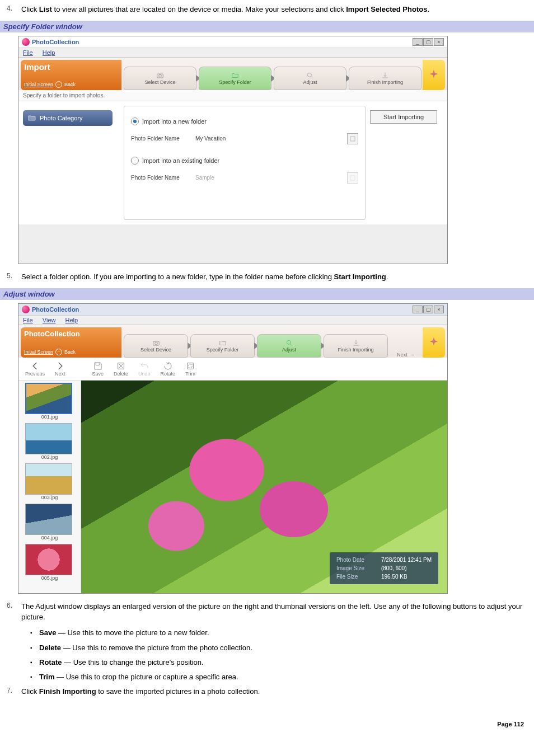  I want to click on thumbnail-column: 001.jpg 002.jpg 003.jpg 004.jpg 005.jpg, so click(50, 487).